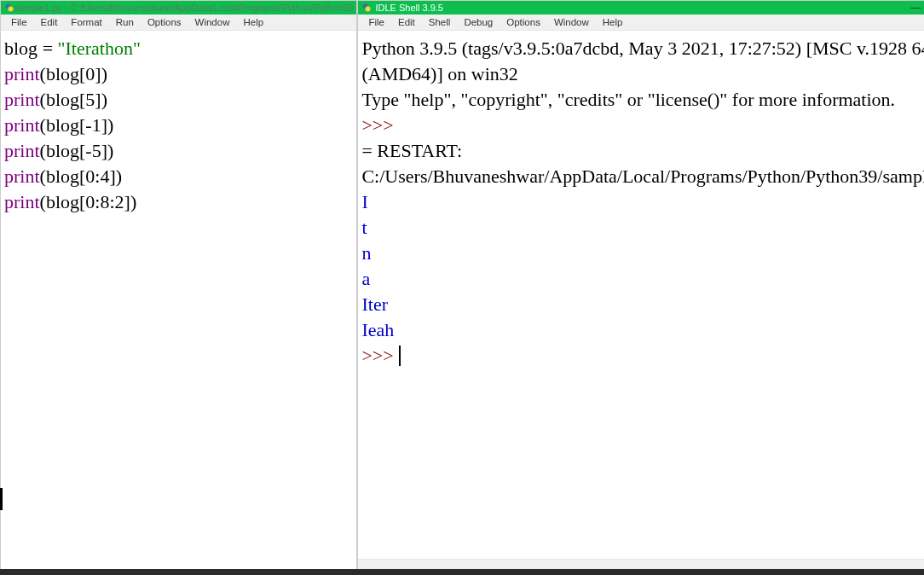 The image size is (924, 575). What do you see at coordinates (2, 499) in the screenshot?
I see `decorative-edge` at bounding box center [2, 499].